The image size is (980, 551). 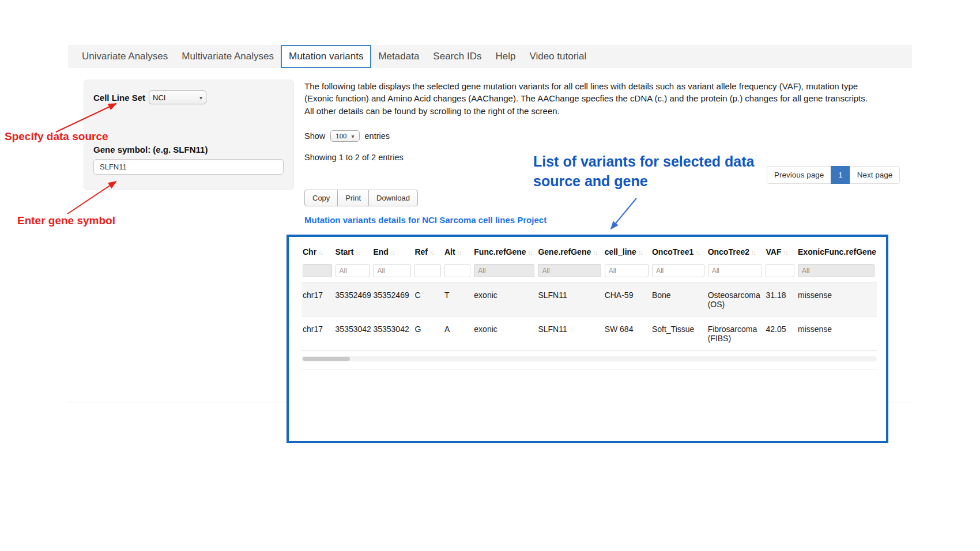 I want to click on filter-cell-cell-line, so click(x=627, y=272).